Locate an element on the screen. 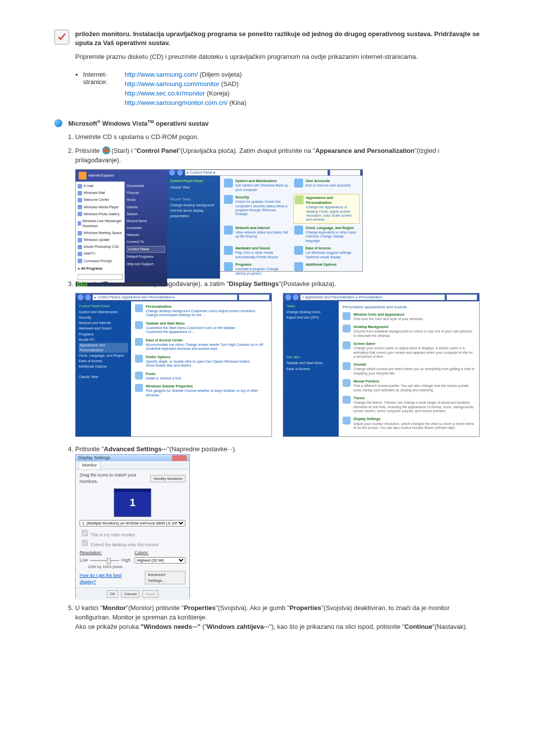 The height and width of the screenshot is (756, 534). link-samsung-monitor: http://www.samsung.com/monitor is located at coordinates (172, 84).